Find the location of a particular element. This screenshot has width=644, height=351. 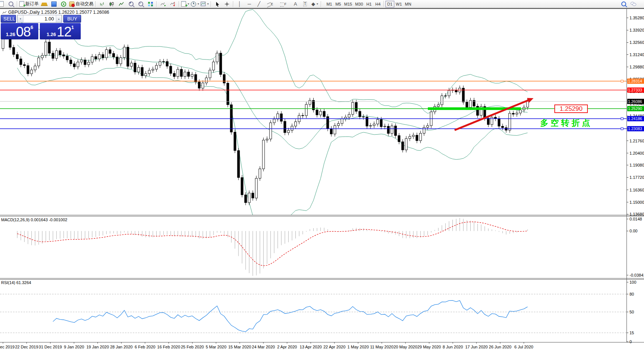

volume-value: 1.00 is located at coordinates (39, 19).